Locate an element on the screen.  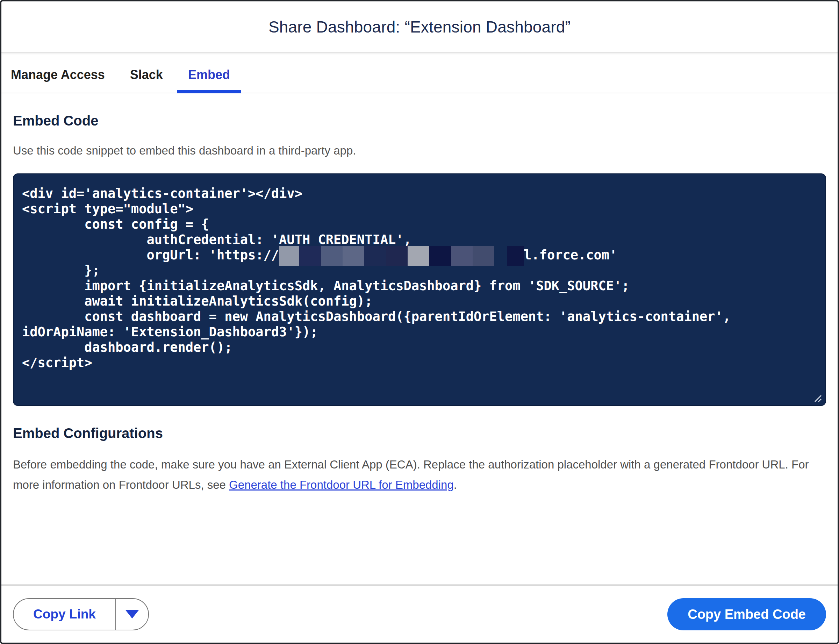
tab-slack: Slack is located at coordinates (146, 80).